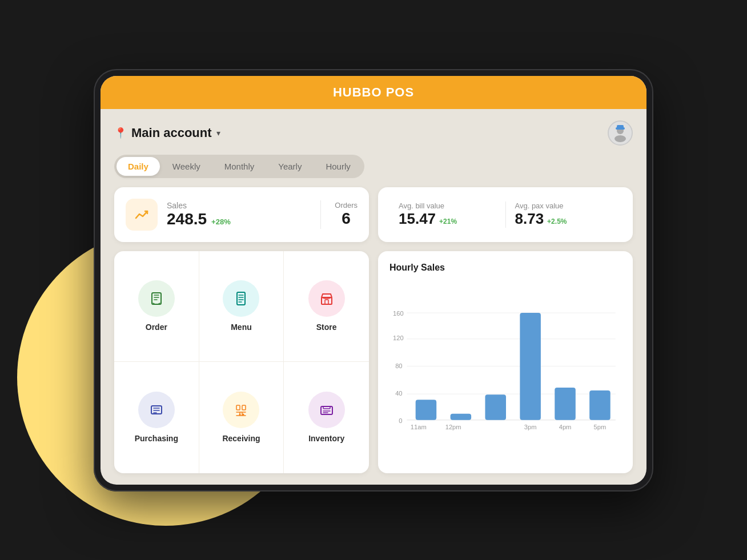  Describe the element at coordinates (564, 215) in the screenshot. I see `avg-pax-item: Avg. pax value 8.73 +2.5%` at that location.